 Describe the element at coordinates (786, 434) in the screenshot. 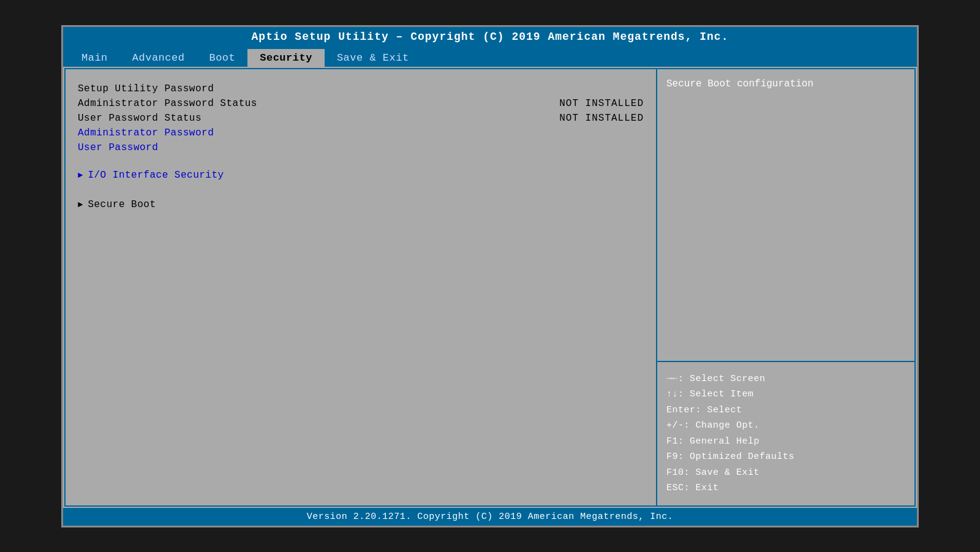

I see `keyboard-hints: →←: Select Screen ↑↓: Select Item Enter:…` at that location.